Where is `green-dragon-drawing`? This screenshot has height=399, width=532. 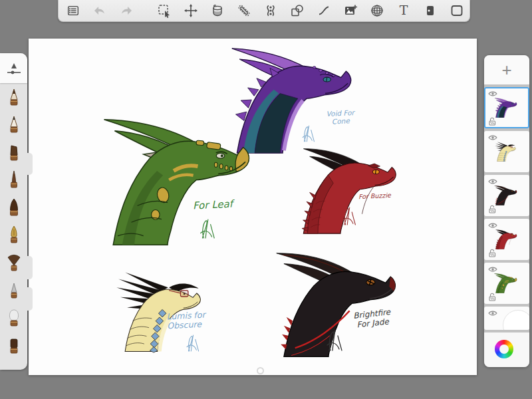 green-dragon-drawing is located at coordinates (184, 182).